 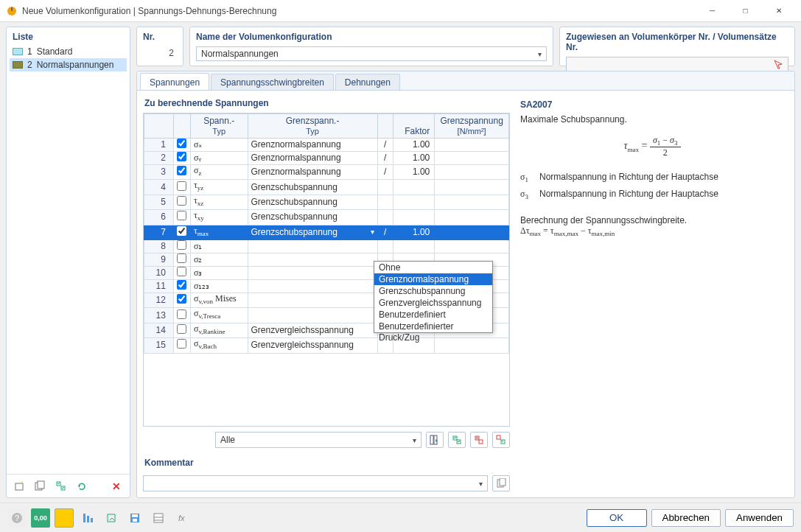 What do you see at coordinates (219, 172) in the screenshot?
I see `spann-cell: σz` at bounding box center [219, 172].